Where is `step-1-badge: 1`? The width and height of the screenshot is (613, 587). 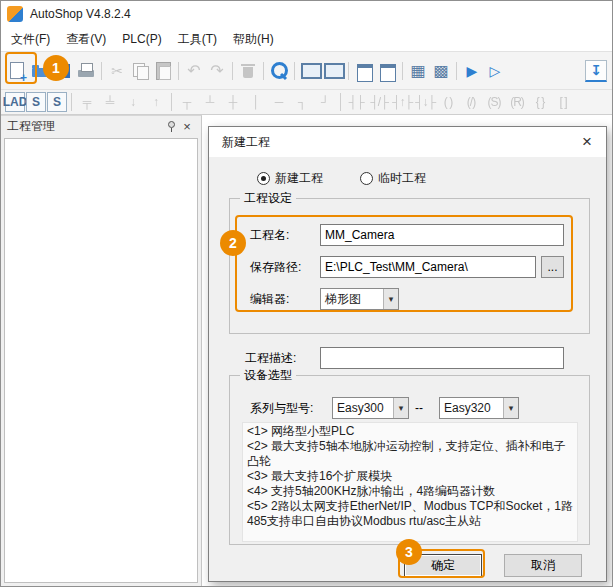
step-1-badge: 1 is located at coordinates (56, 68).